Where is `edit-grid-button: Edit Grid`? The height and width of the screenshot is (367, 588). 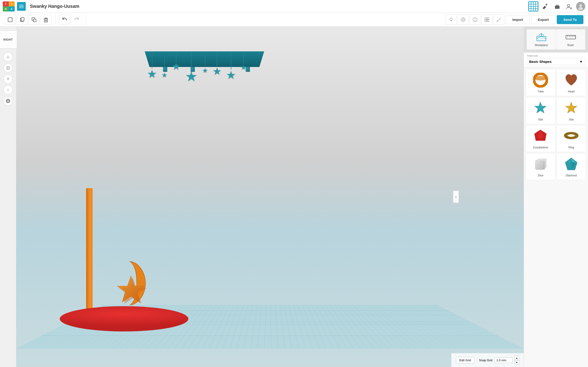 edit-grid-button: Edit Grid is located at coordinates (465, 360).